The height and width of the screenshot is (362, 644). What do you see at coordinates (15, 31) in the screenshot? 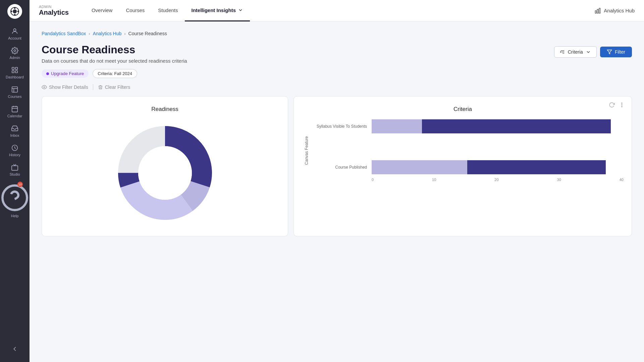
I see `account-icon` at bounding box center [15, 31].